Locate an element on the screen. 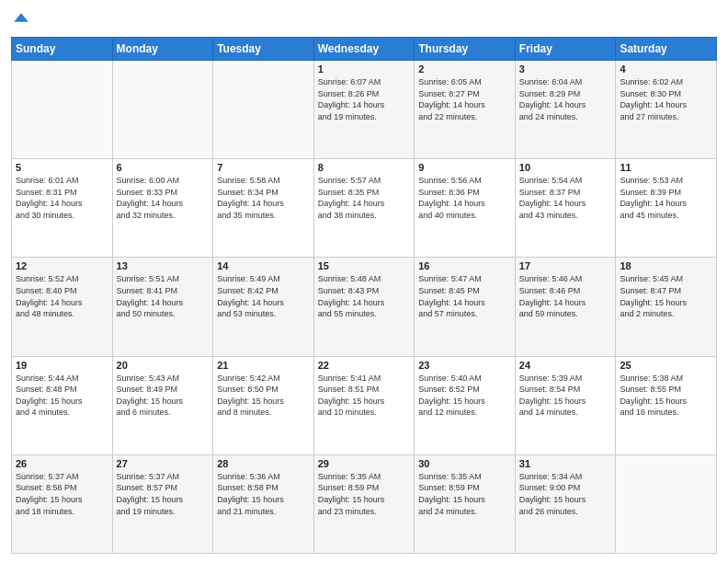 The width and height of the screenshot is (728, 563). day-info: Sunrise: 5:43 AM Sunset: 8:49 PM Dayligh… is located at coordinates (164, 396).